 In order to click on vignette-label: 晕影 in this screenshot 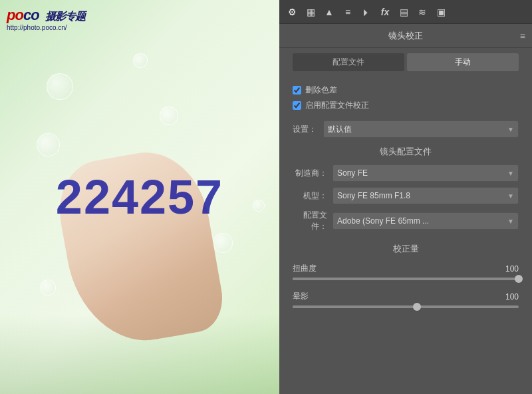, I will do `click(301, 297)`.